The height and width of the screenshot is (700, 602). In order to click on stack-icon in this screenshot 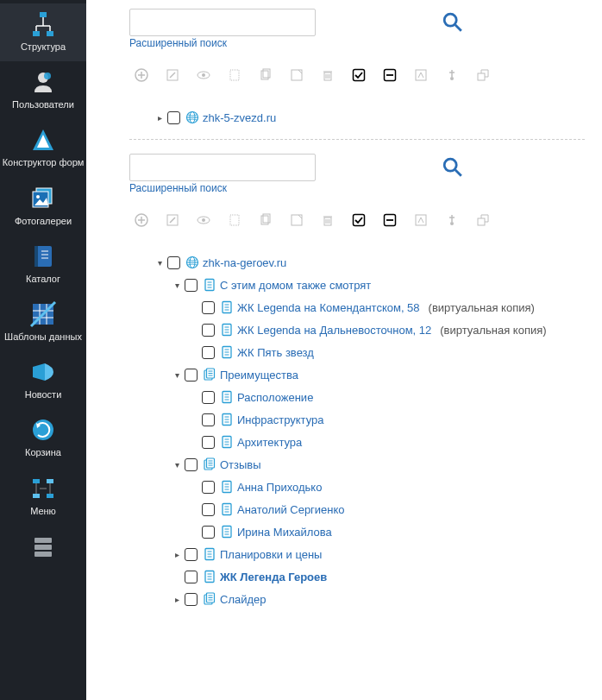, I will do `click(210, 464)`.